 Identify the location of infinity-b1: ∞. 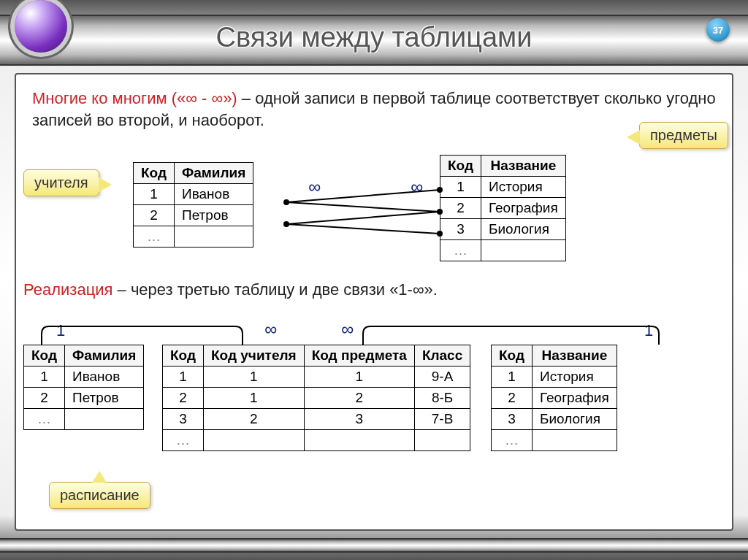
(270, 329).